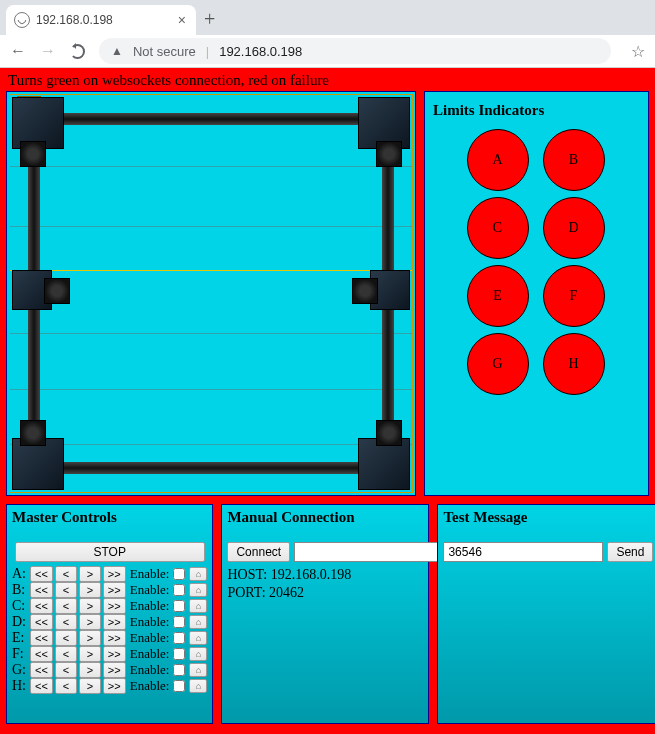  What do you see at coordinates (630, 552) in the screenshot?
I see `send-button: Send` at bounding box center [630, 552].